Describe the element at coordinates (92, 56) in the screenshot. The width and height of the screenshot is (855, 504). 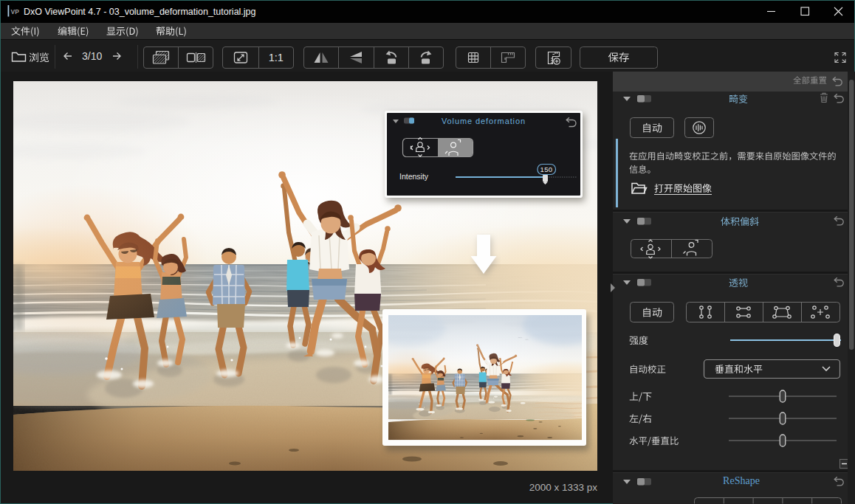
I see `svg-text: 3/10` at that location.